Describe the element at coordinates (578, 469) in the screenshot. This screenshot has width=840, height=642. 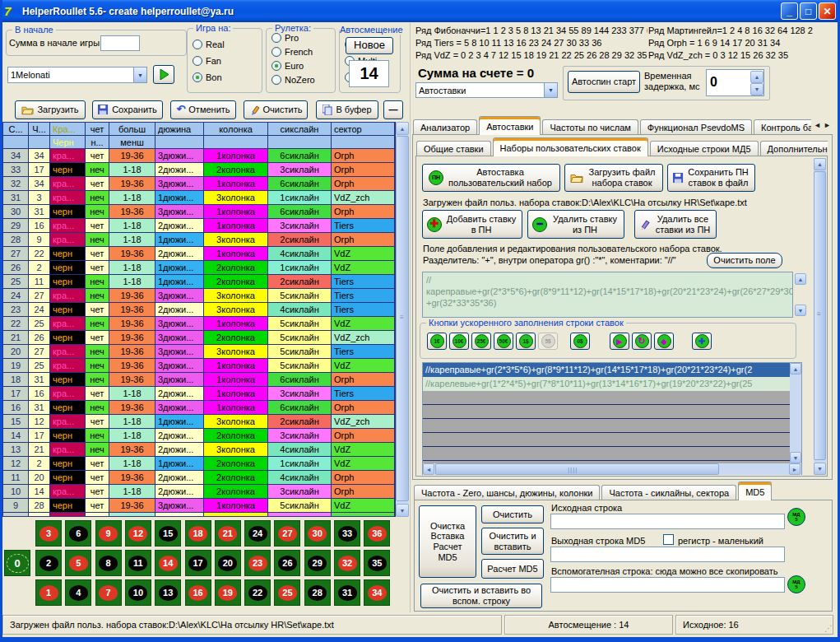
I see `hscroll-thumb: ||||` at that location.